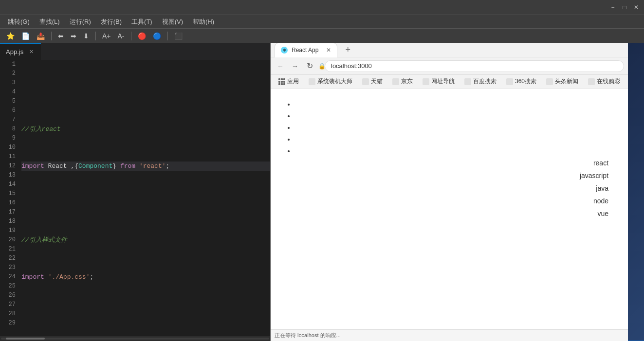 The width and height of the screenshot is (644, 341). What do you see at coordinates (41, 36) in the screenshot?
I see `toolbar-btn-3: 📤` at bounding box center [41, 36].